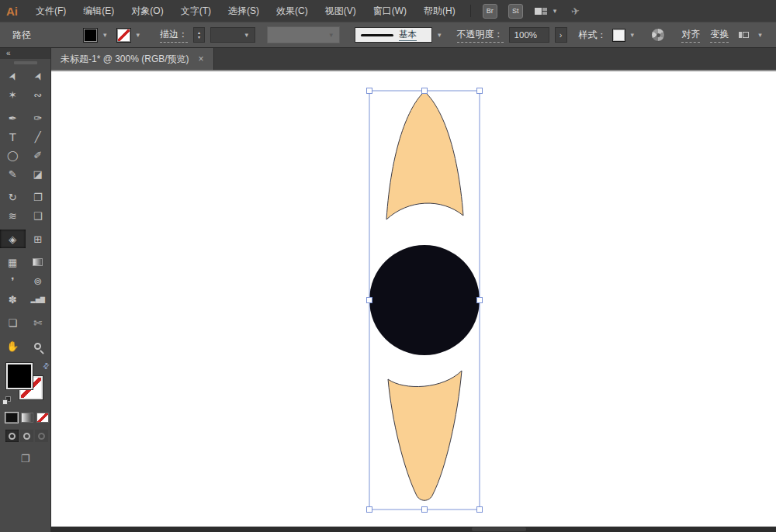 This screenshot has width=776, height=532. What do you see at coordinates (39, 262) in the screenshot?
I see `gradient-tool` at bounding box center [39, 262].